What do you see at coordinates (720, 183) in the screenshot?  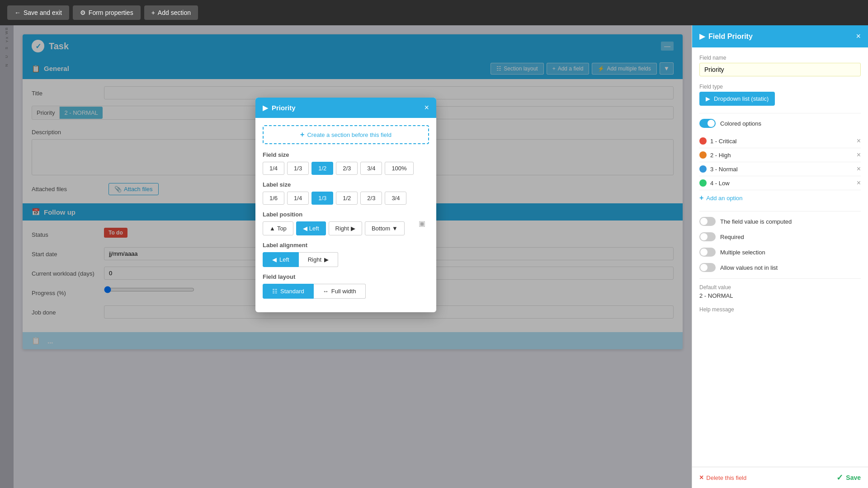 I see `option-4-name: 4 - Low` at bounding box center [720, 183].